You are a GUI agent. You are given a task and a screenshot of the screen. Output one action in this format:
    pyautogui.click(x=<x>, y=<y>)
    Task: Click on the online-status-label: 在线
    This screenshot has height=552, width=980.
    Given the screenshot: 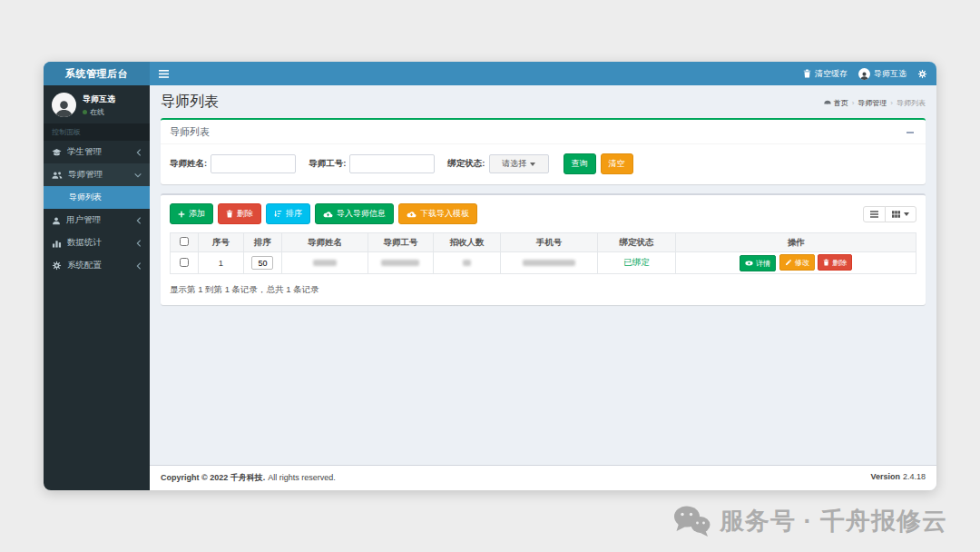 What is the action you would take?
    pyautogui.click(x=97, y=113)
    